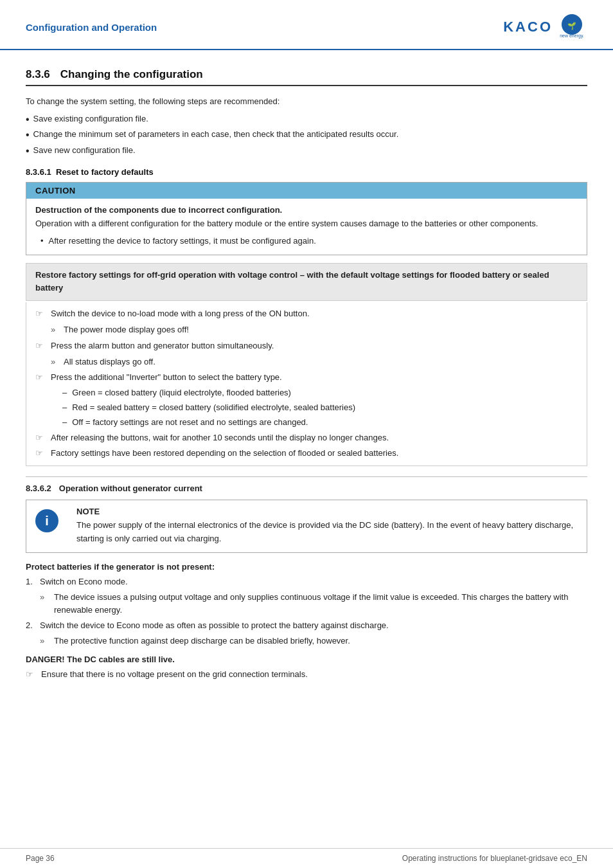  What do you see at coordinates (180, 314) in the screenshot?
I see `step-text-1: Switch the device to no-load mode with a…` at bounding box center [180, 314].